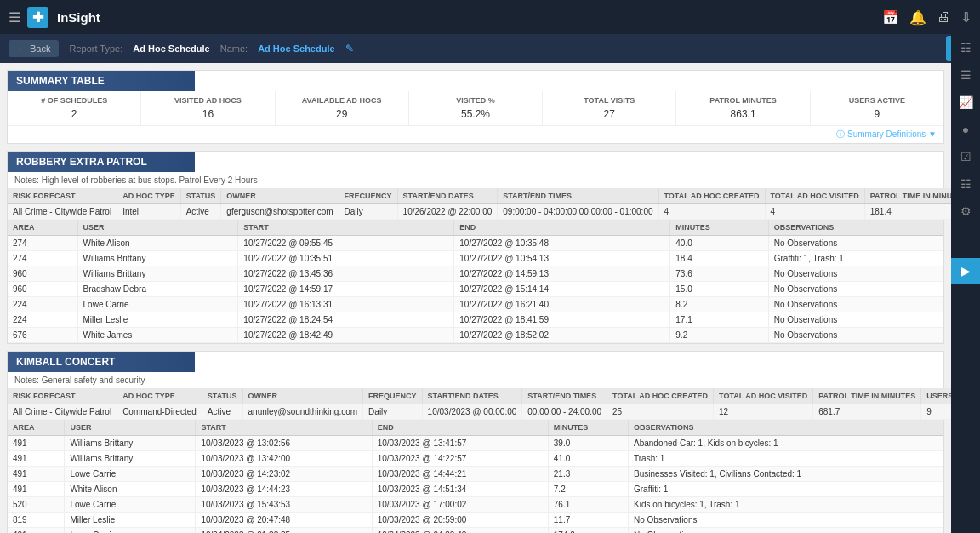  What do you see at coordinates (476, 320) in the screenshot?
I see `table-row: 224Miller Leslie10/27/2022 @ 18:24:5410/…` at bounding box center [476, 320].